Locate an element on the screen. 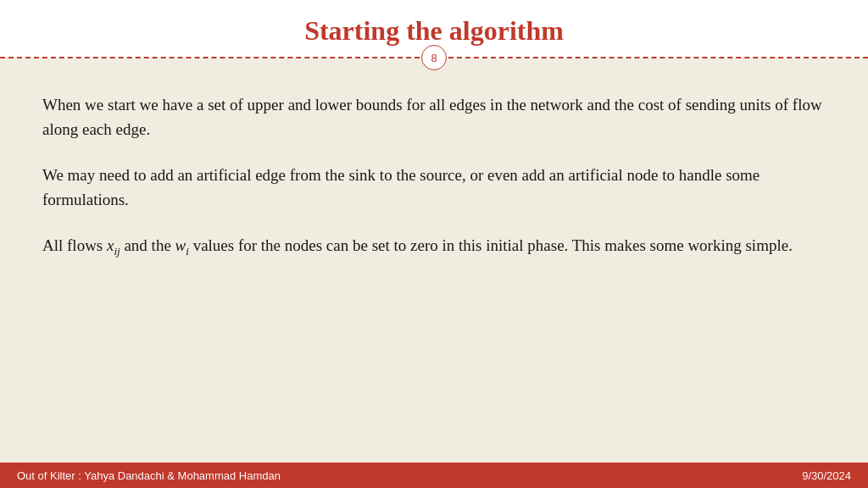  paragraph-2: We may need to add an artificial edge fr… is located at coordinates (434, 188).